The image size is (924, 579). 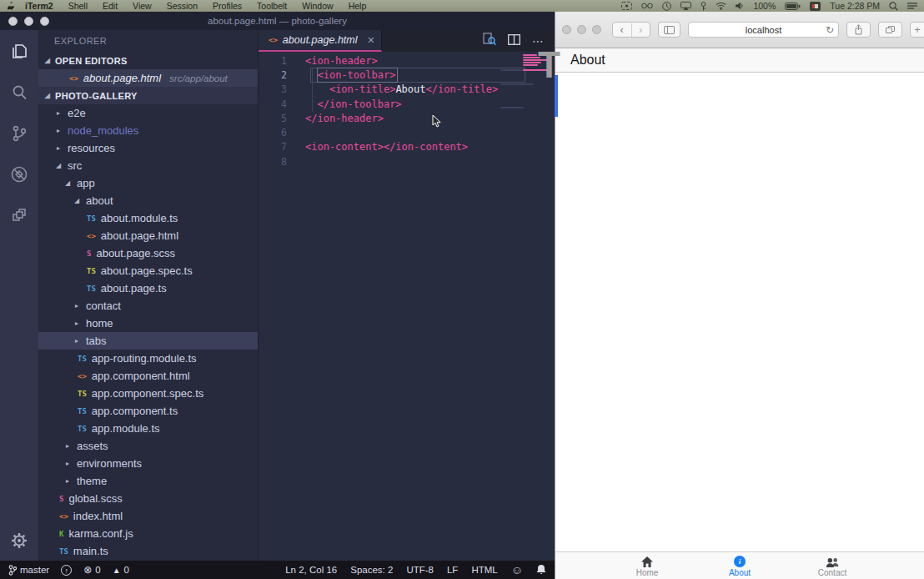 What do you see at coordinates (121, 570) in the screenshot?
I see `warning-count: ▲ 0` at bounding box center [121, 570].